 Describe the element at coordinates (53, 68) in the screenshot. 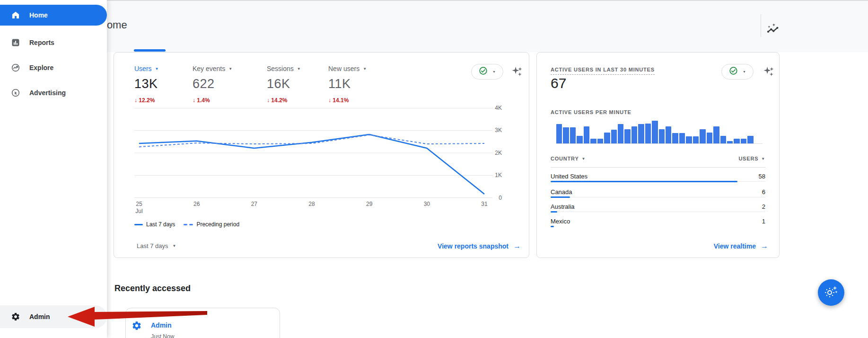

I see `sidebar-item-explore: Explore` at that location.